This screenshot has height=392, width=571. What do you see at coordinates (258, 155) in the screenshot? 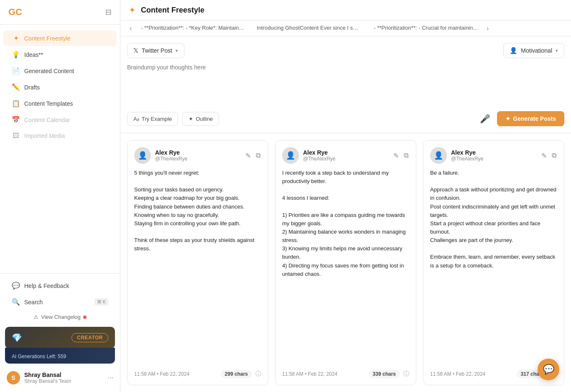
I see `card-copy-button-0: ⧉` at bounding box center [258, 155].